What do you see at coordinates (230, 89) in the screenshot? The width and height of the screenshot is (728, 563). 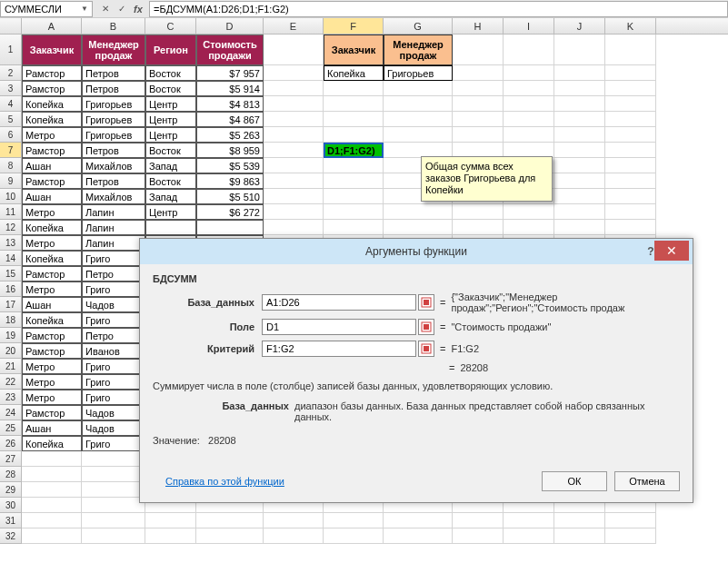 I see `cell: $5 914` at bounding box center [230, 89].